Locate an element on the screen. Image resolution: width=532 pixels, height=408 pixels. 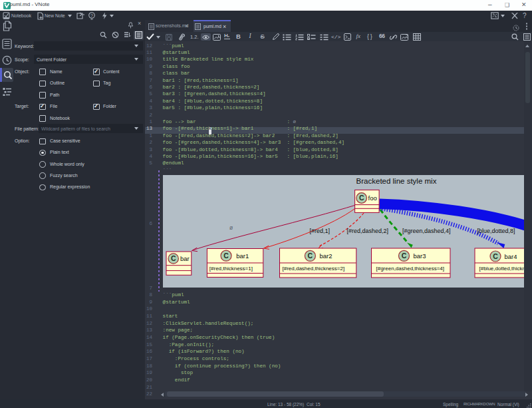
svg-text: ø is located at coordinates (231, 228).